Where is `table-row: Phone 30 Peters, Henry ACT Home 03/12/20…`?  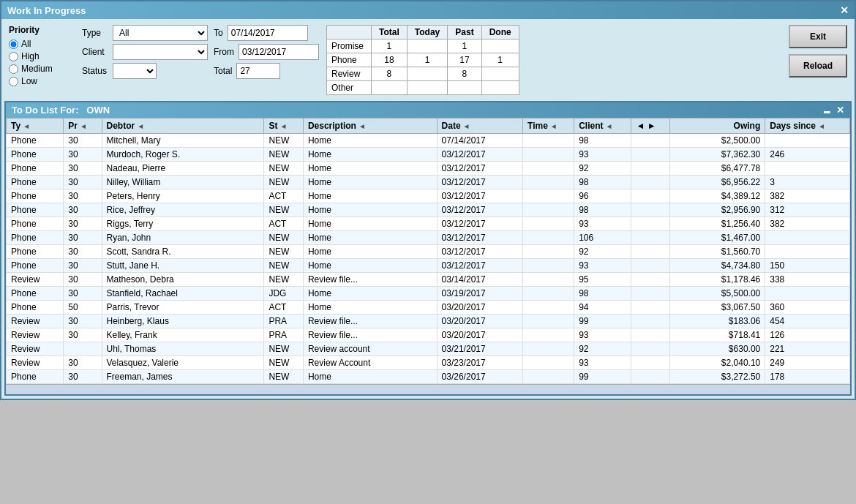
table-row: Phone 30 Peters, Henry ACT Home 03/12/20… is located at coordinates (429, 196).